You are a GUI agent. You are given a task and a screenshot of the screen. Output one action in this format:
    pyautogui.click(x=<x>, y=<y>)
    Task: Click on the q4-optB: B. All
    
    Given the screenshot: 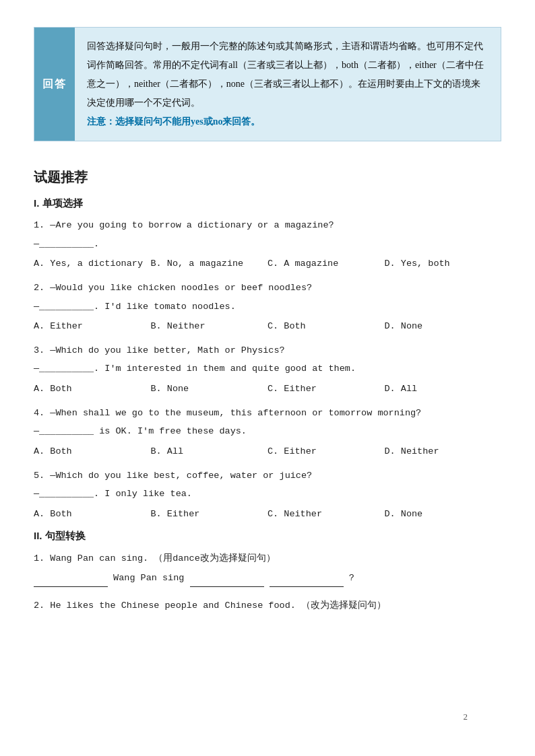 What is the action you would take?
    pyautogui.click(x=210, y=452)
    